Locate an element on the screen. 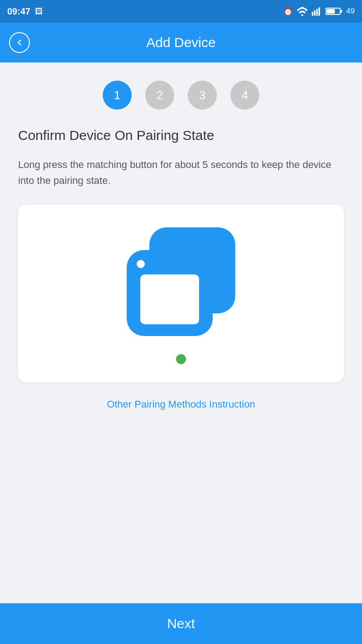  battery-icon is located at coordinates (334, 11).